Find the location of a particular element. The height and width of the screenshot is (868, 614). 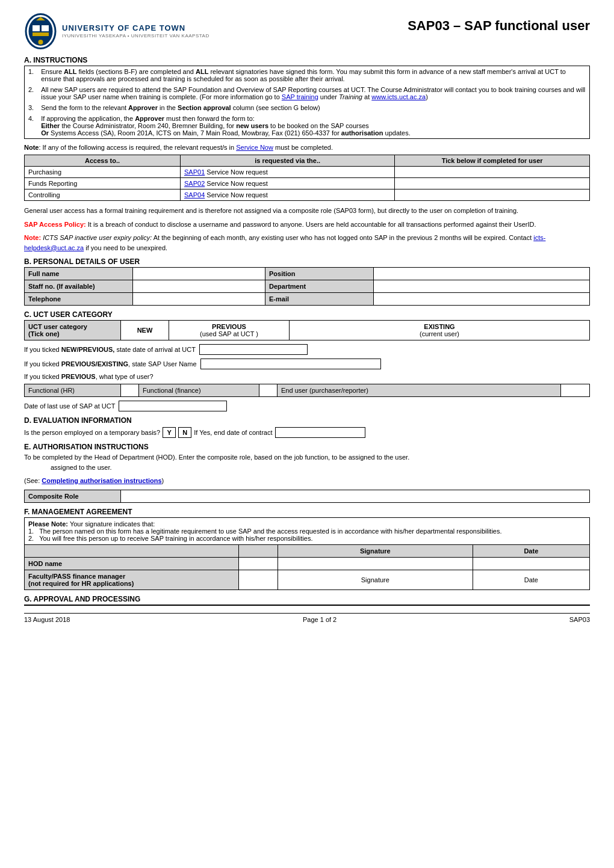

eval-line: Is the person employed on a temporary ba… is located at coordinates (307, 432).